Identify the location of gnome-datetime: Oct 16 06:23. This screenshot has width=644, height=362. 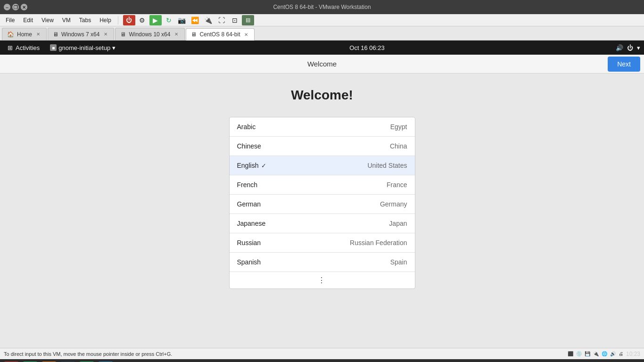
(367, 48).